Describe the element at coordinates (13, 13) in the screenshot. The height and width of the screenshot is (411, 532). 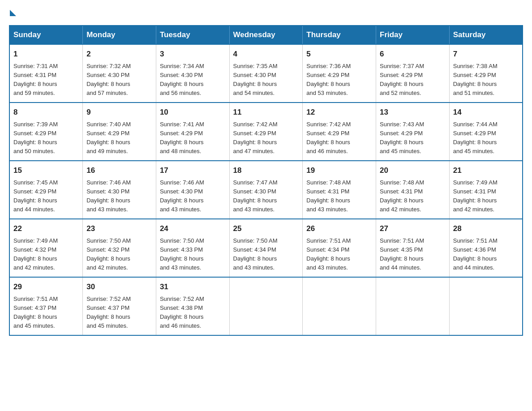
I see `logo-arrow-icon` at that location.